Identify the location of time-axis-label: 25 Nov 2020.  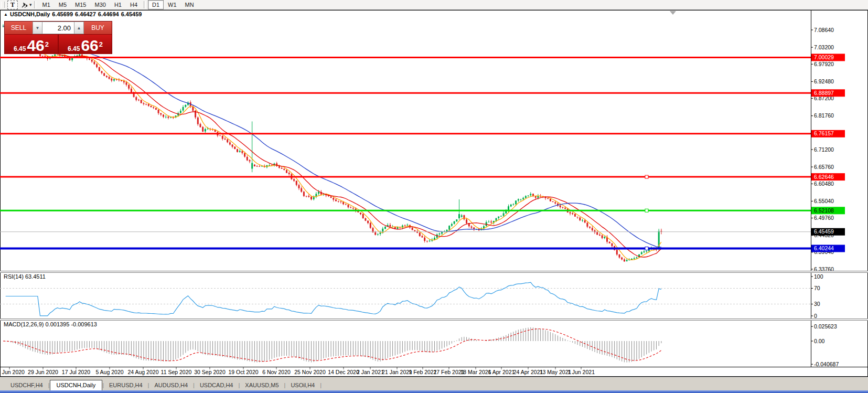
(310, 372).